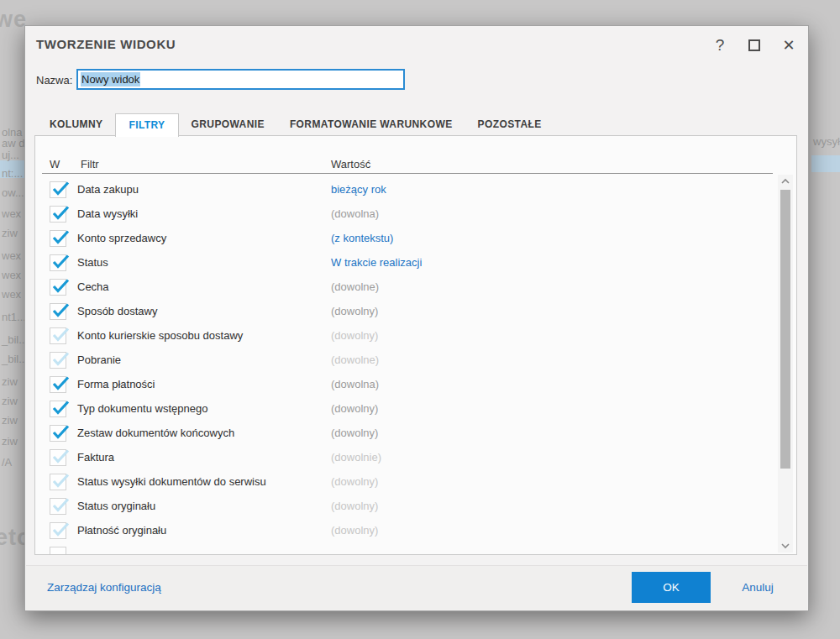 The width and height of the screenshot is (840, 639). Describe the element at coordinates (58, 551) in the screenshot. I see `row-checkbox-partial` at that location.